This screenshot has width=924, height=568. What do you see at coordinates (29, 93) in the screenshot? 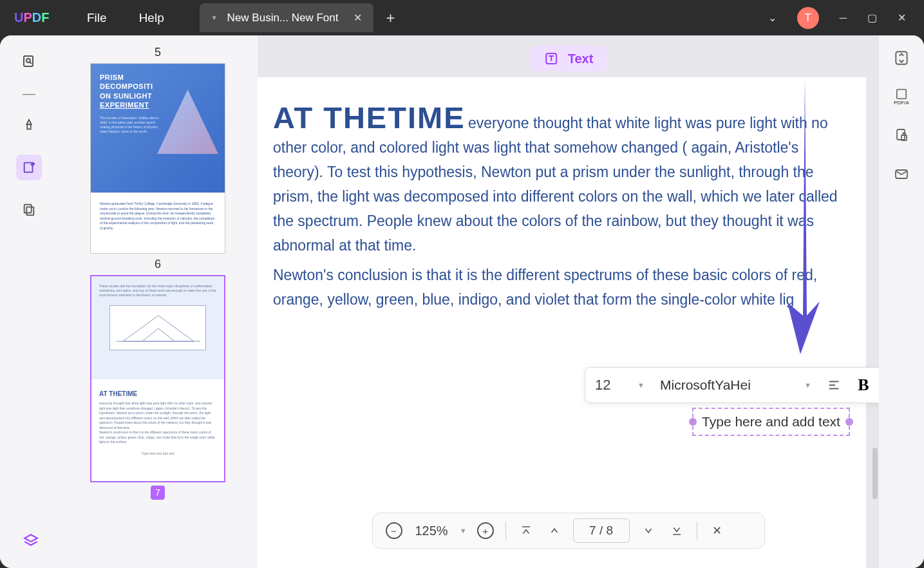
I see `collapse-icon: —` at bounding box center [29, 93].